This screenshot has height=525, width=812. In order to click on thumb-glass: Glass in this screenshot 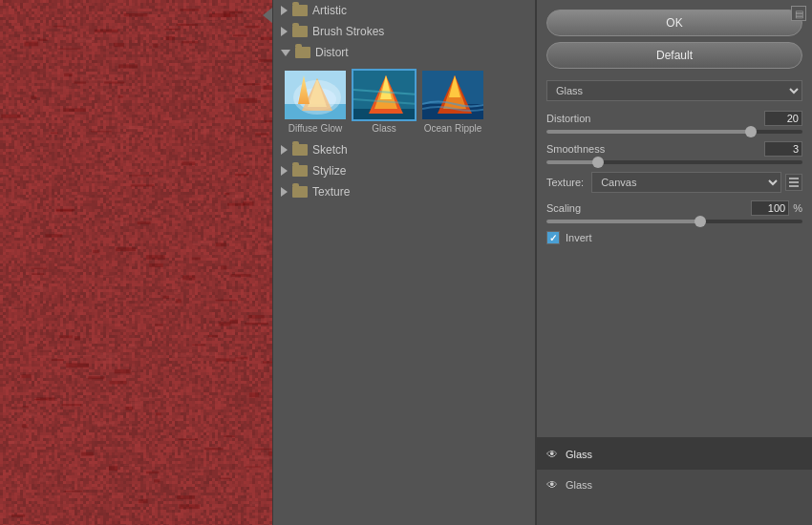, I will do `click(384, 101)`.